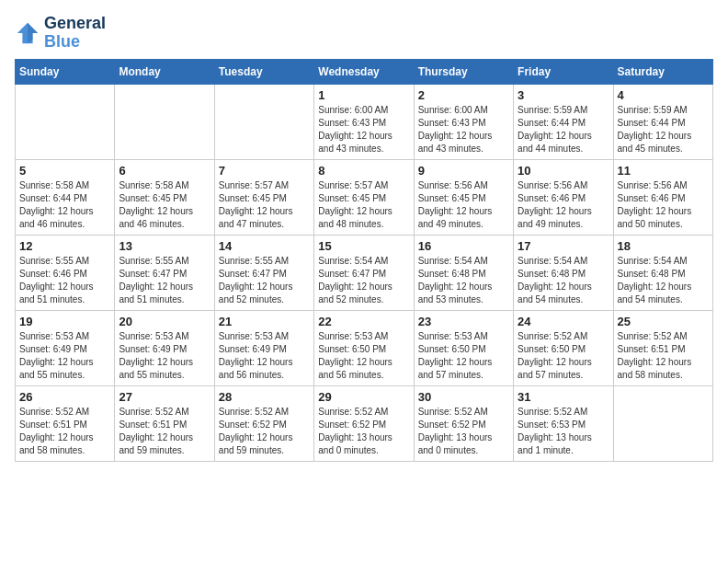 This screenshot has height=563, width=728. Describe the element at coordinates (463, 247) in the screenshot. I see `day-number: 16` at that location.